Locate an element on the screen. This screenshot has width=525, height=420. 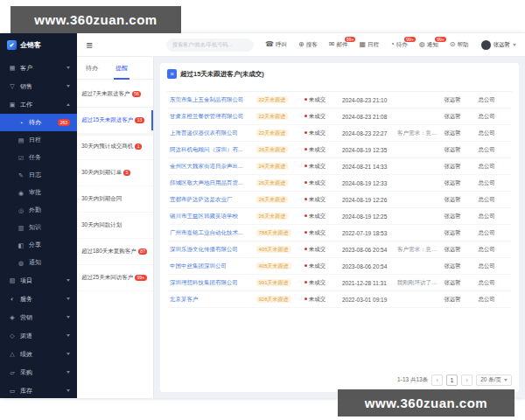
reminder-filter-item: 30天内到期合同 is located at coordinates (116, 200).